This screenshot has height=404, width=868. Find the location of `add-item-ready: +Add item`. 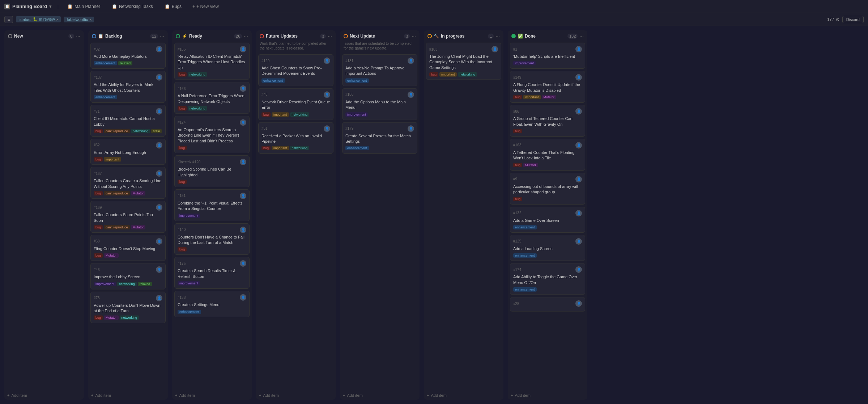

add-item-ready: +Add item is located at coordinates (212, 395).